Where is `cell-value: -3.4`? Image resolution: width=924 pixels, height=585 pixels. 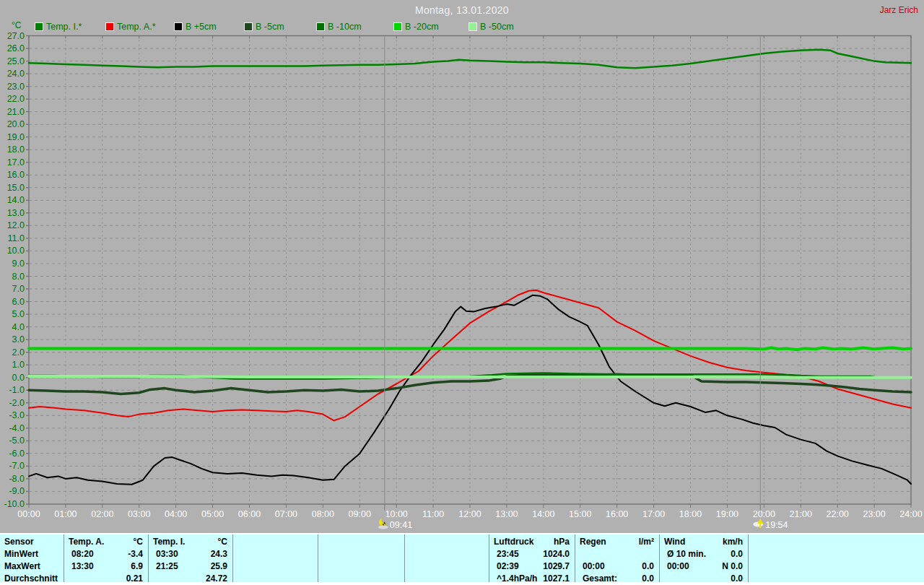
cell-value: -3.4 is located at coordinates (136, 555).